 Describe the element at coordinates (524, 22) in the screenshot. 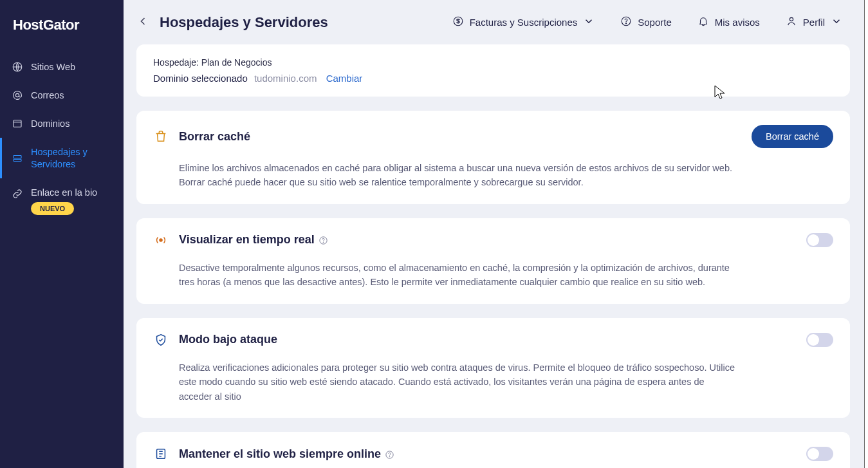

I see `topnav-label: Facturas y Suscripciones` at that location.